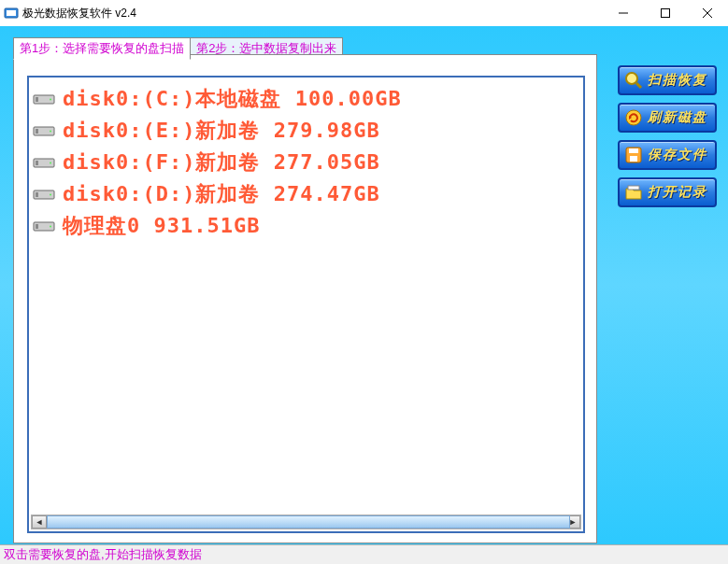 This screenshot has height=564, width=728. Describe the element at coordinates (308, 522) in the screenshot. I see `scroll-thumb` at that location.